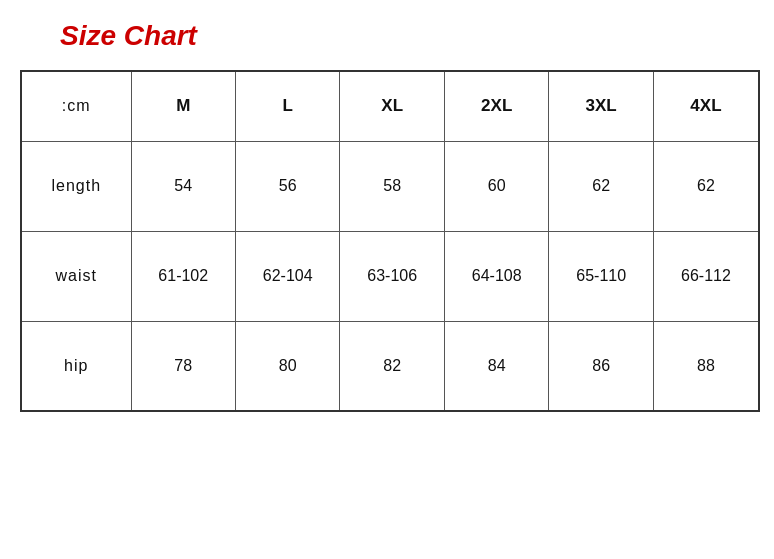  What do you see at coordinates (601, 276) in the screenshot?
I see `waist-3xl: 65-110` at bounding box center [601, 276].